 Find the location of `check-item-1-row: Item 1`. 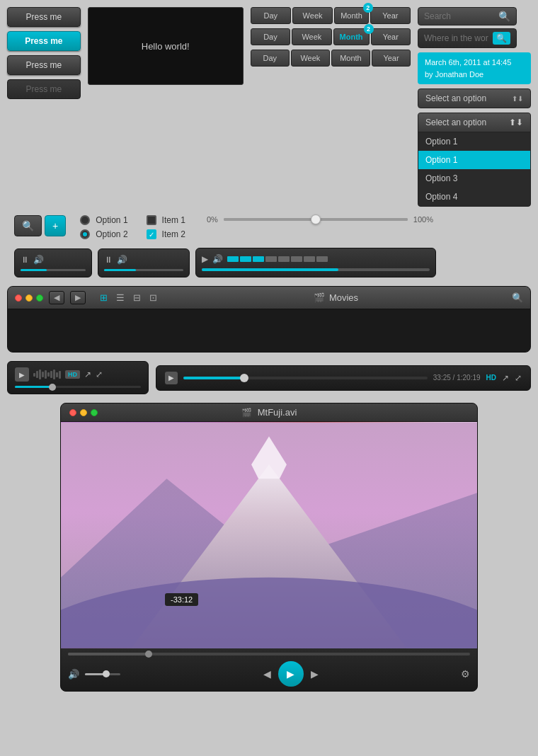

check-item-1-row: Item 1 is located at coordinates (166, 220).